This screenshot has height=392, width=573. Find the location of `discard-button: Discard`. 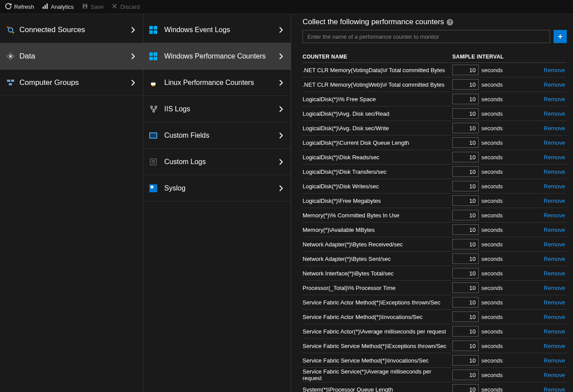

discard-button: Discard is located at coordinates (126, 7).